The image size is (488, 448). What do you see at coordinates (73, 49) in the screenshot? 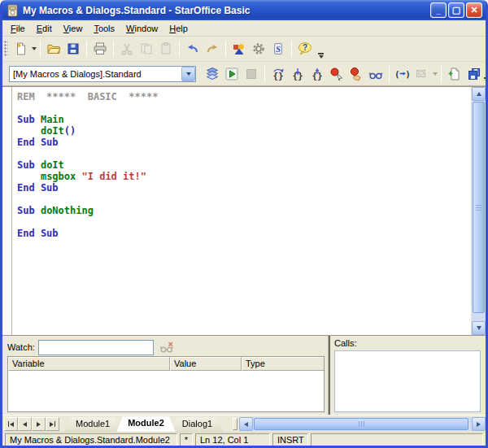
I see `save-button` at bounding box center [73, 49].